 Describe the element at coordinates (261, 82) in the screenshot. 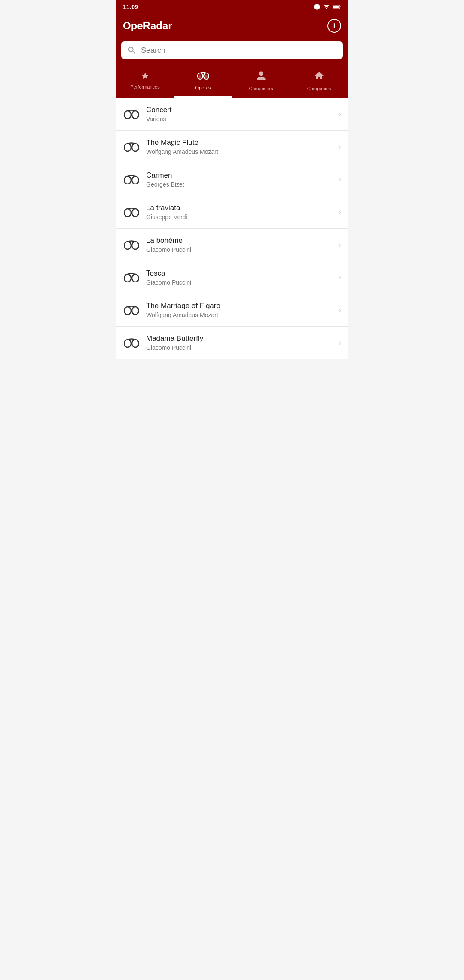

I see `tab-composers: Composers` at that location.